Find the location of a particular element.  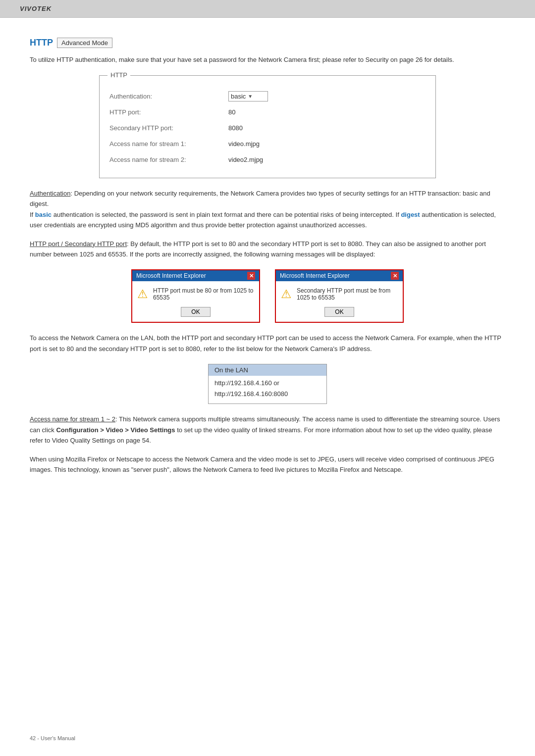

dialog-1-warning-icon: ⚠ is located at coordinates (143, 294).